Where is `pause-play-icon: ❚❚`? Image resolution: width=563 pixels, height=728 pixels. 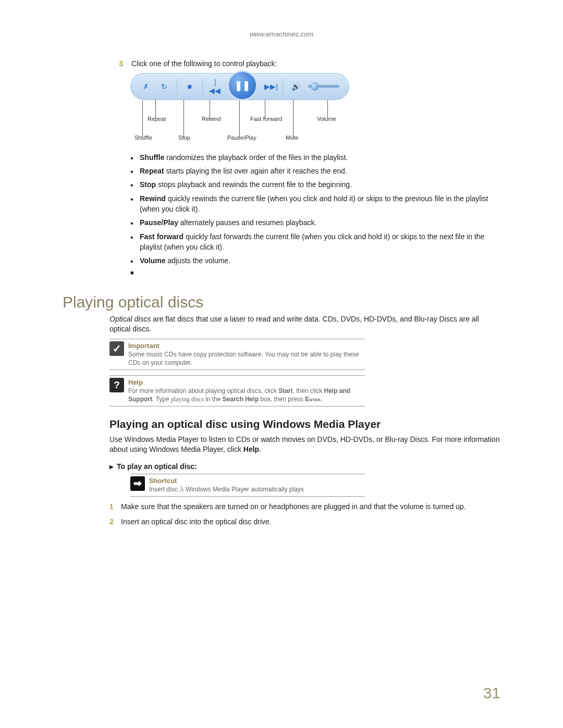 pause-play-icon: ❚❚ is located at coordinates (242, 85).